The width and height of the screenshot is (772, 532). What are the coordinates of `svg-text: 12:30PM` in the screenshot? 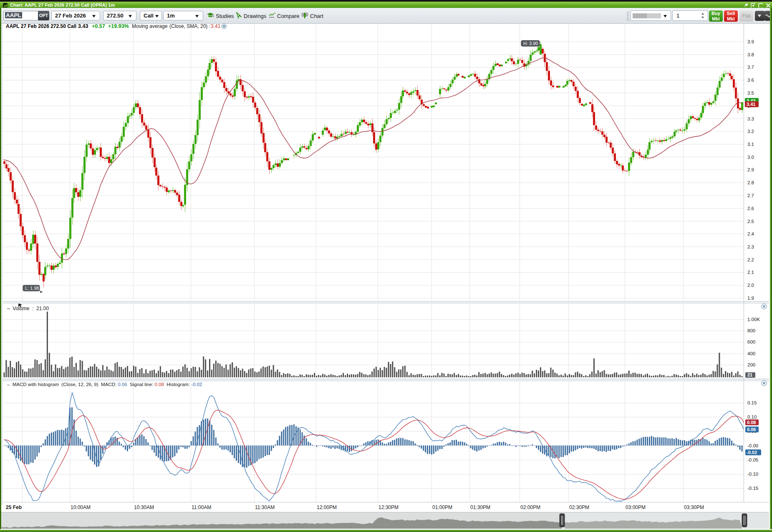 It's located at (389, 507).